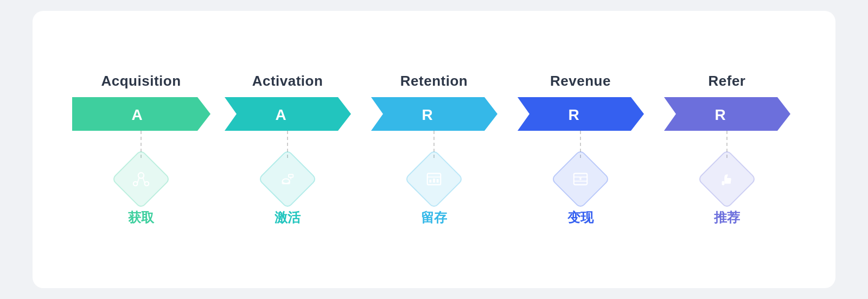 This screenshot has height=299, width=868. Describe the element at coordinates (141, 179) in the screenshot. I see `diamond-acquisition` at that location.